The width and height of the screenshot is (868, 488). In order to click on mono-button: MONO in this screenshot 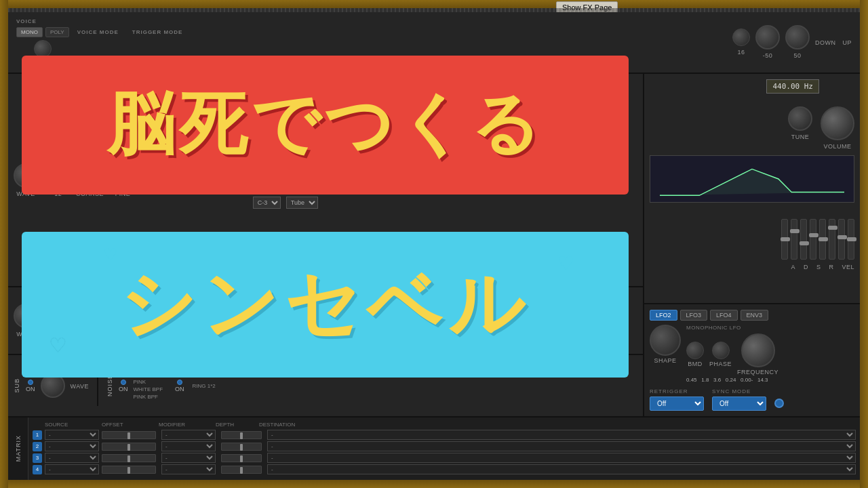, I will do `click(30, 33)`.